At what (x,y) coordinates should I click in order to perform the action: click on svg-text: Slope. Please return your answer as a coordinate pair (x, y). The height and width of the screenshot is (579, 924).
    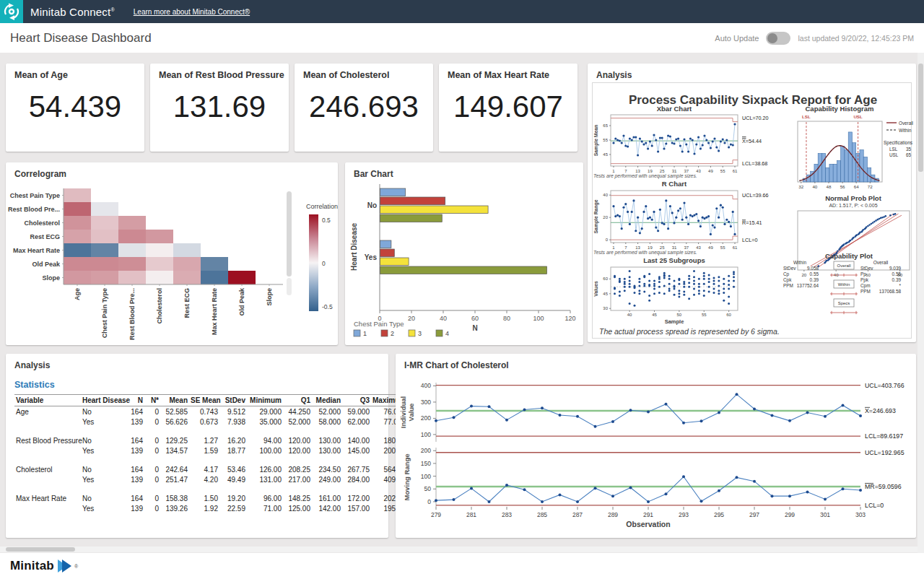
    Looking at the image, I should click on (269, 297).